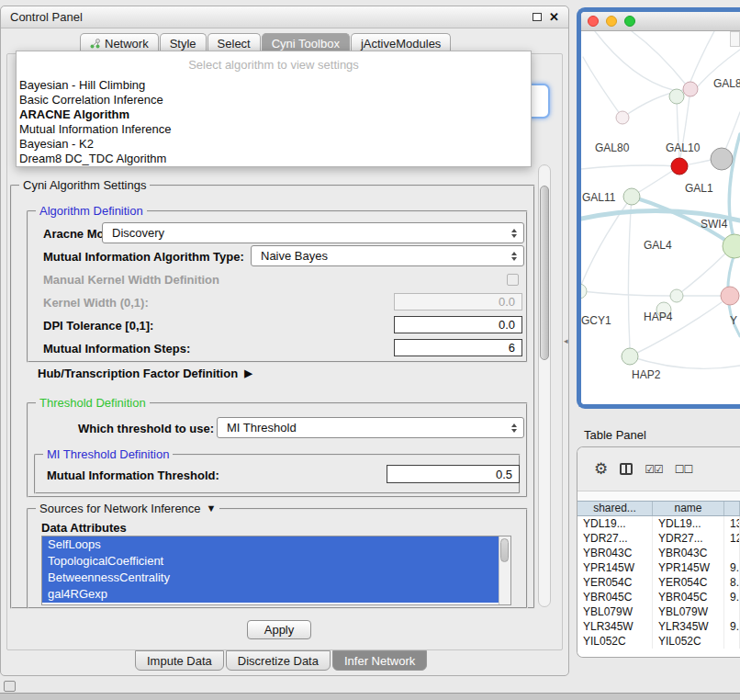 This screenshot has height=700, width=740. Describe the element at coordinates (380, 660) in the screenshot. I see `bottom-tab-infer-network: Infer Network` at that location.